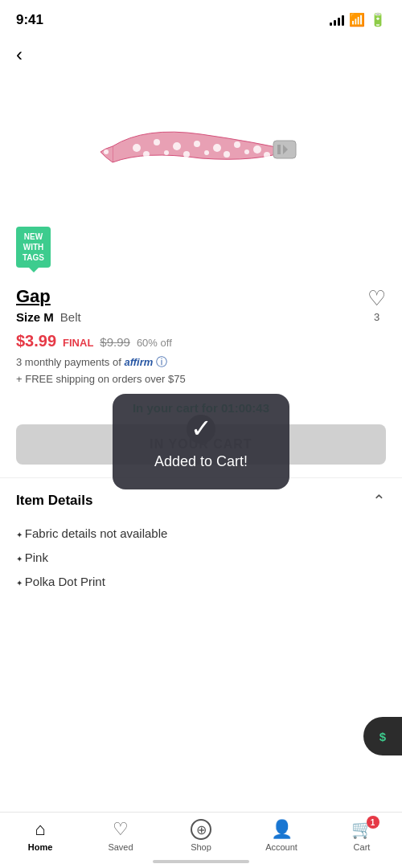  Describe the element at coordinates (201, 428) in the screenshot. I see `toast-checkmark: ✓` at that location.